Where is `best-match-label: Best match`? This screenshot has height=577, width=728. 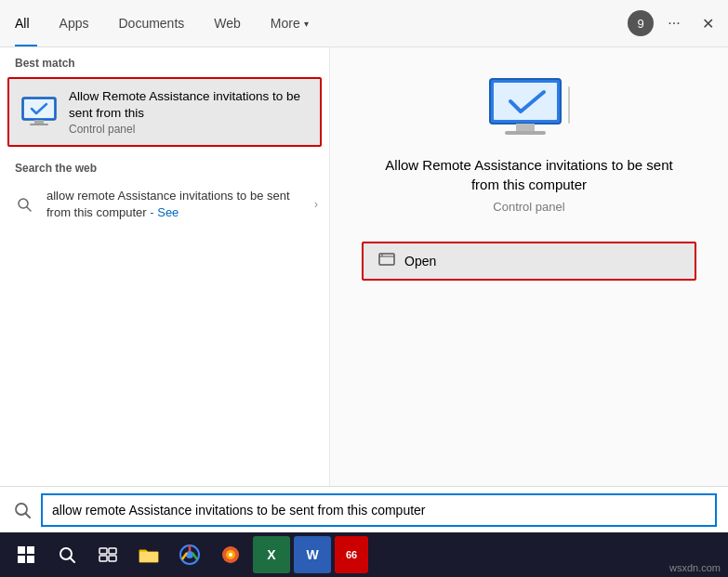
best-match-label: Best match is located at coordinates (165, 60).